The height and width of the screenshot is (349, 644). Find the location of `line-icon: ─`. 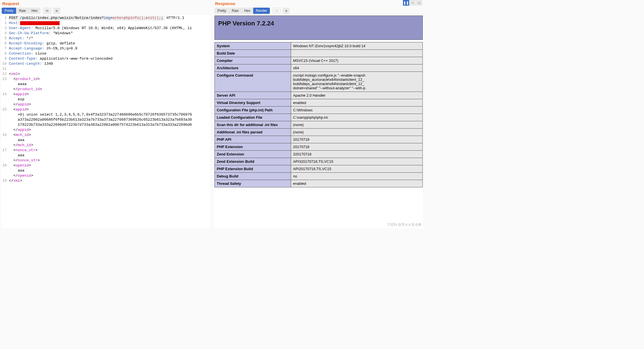

line-icon: ─ is located at coordinates (413, 3).